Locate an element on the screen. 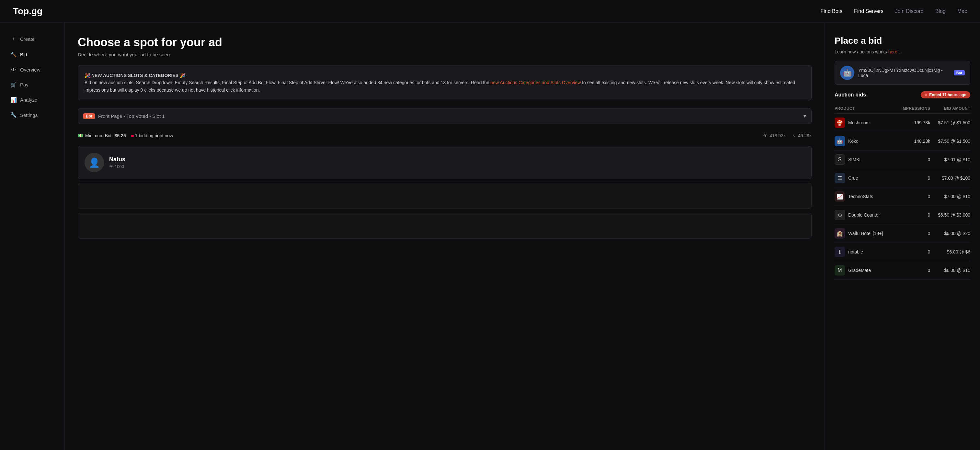 The width and height of the screenshot is (980, 450). bid-amount: $6.00 @ $10 is located at coordinates (950, 270).